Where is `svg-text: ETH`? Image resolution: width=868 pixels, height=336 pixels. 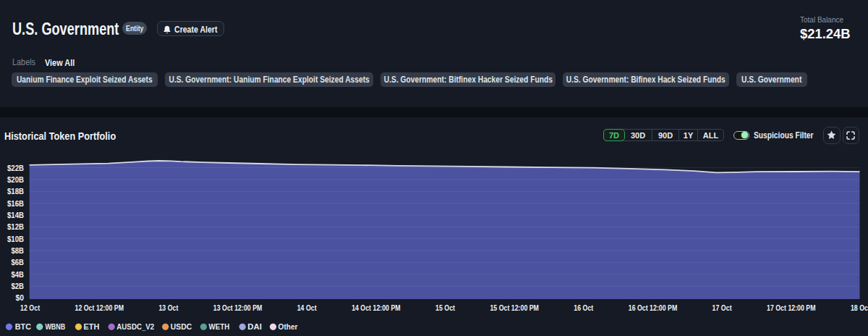 svg-text: ETH is located at coordinates (91, 327).